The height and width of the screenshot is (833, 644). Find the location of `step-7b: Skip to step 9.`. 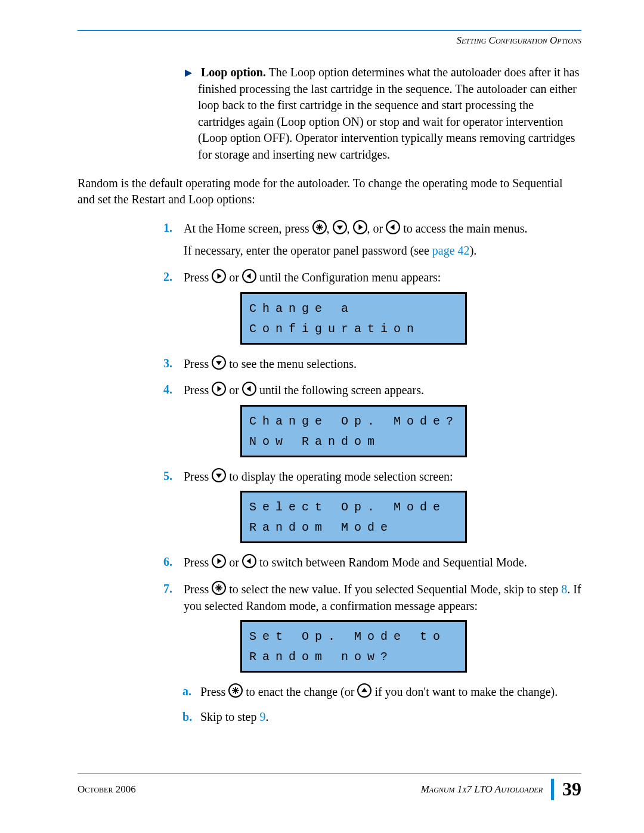

step-7b: Skip to step 9. is located at coordinates (383, 717).